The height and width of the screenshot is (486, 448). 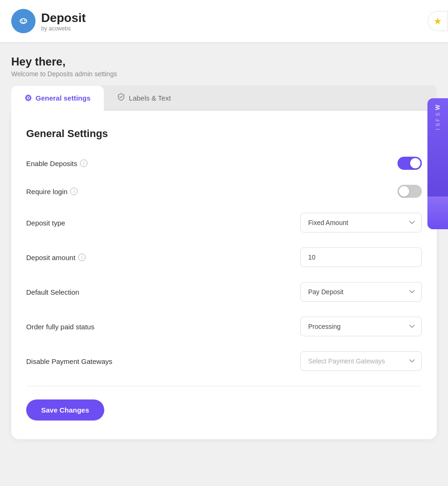 What do you see at coordinates (438, 124) in the screenshot?
I see `right-panel-s2: S` at bounding box center [438, 124].